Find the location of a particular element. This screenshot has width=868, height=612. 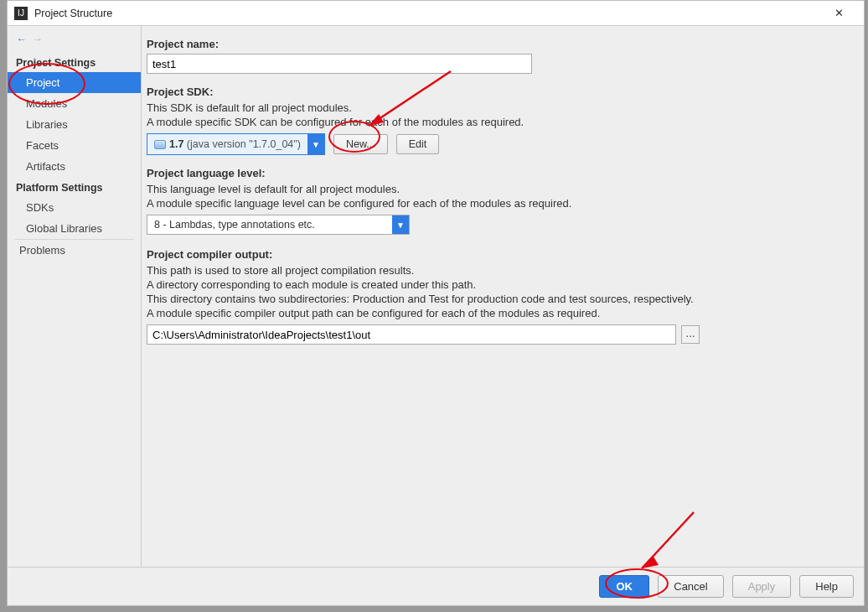

lang-level-desc1: This language level is default for all p… is located at coordinates (504, 189).